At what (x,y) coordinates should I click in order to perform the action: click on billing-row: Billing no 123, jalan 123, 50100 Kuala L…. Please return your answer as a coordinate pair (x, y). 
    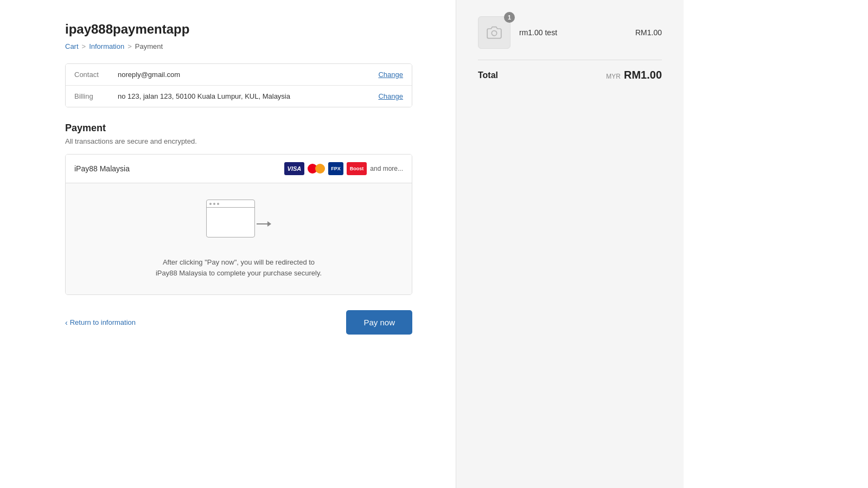
    Looking at the image, I should click on (239, 96).